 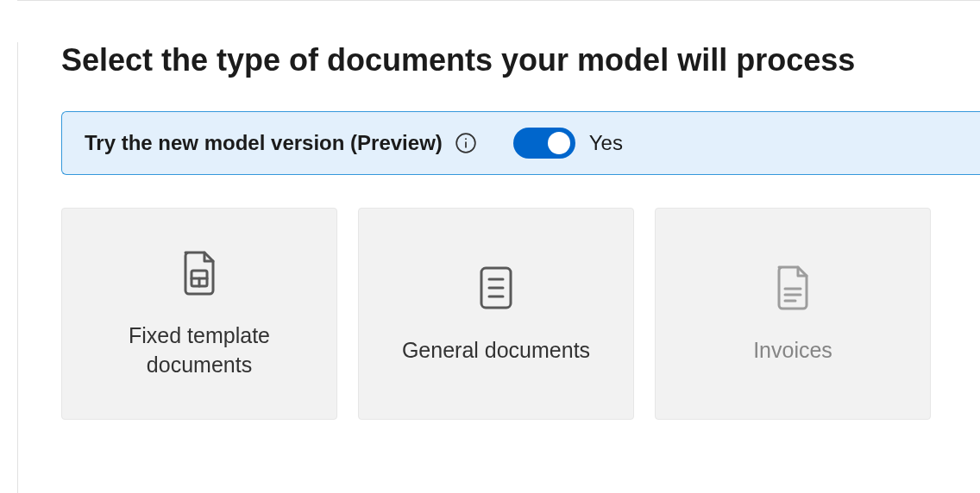 What do you see at coordinates (793, 351) in the screenshot?
I see `card-title: Invoices` at bounding box center [793, 351].